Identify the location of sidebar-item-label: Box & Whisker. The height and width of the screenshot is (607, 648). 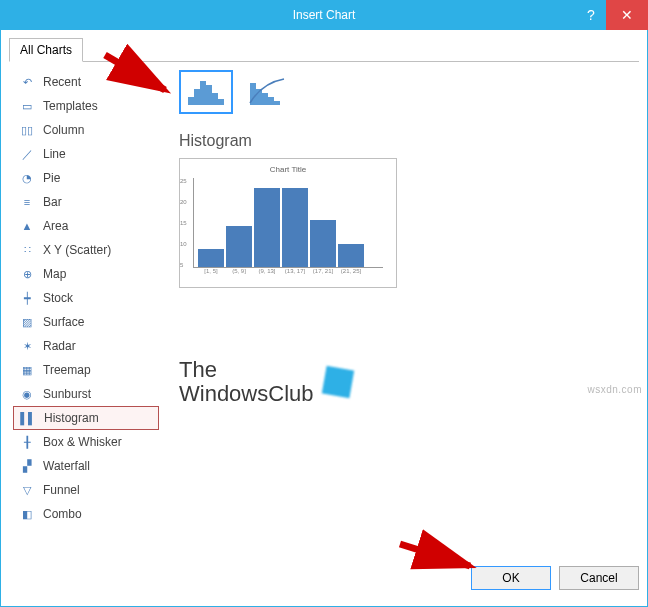
(82, 442).